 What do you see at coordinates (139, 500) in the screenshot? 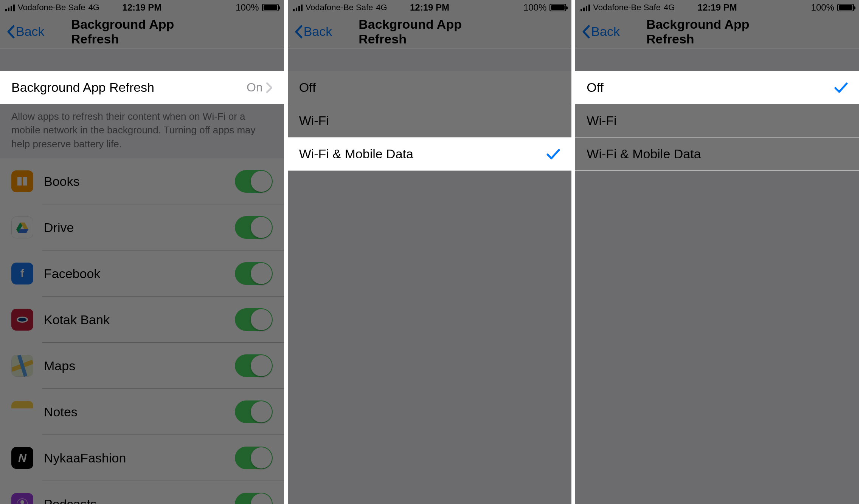
I see `app-label: Podcasts` at bounding box center [139, 500].